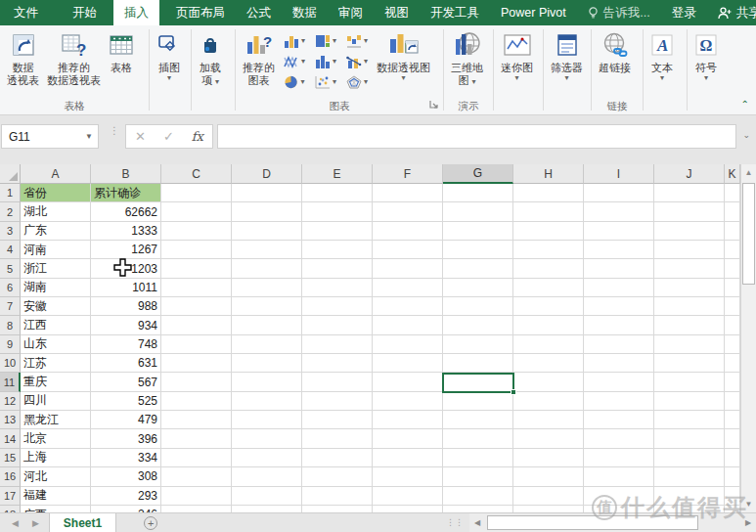 This screenshot has height=532, width=756. What do you see at coordinates (408, 344) in the screenshot?
I see `cell-F9` at bounding box center [408, 344].